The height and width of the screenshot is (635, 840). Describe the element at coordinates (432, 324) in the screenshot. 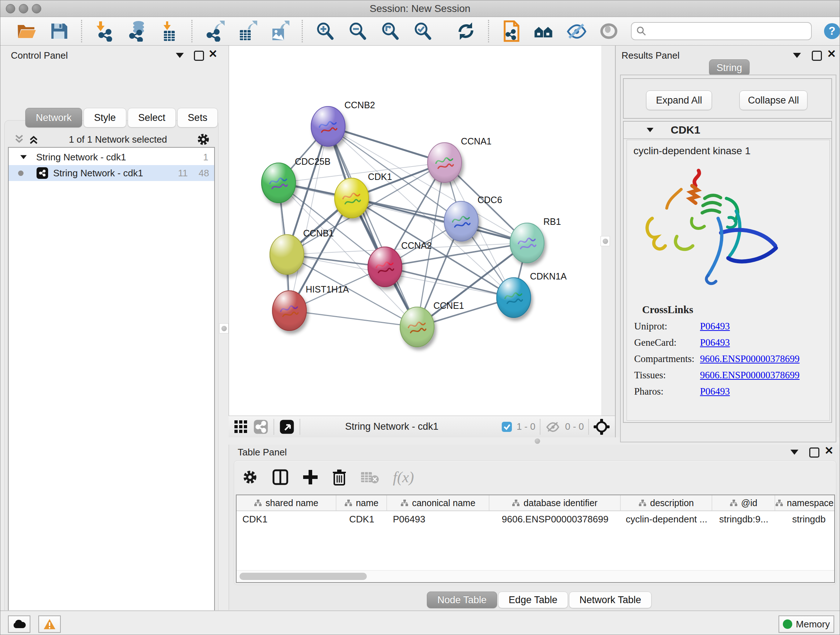

I see `node-CCNE1: CCNE1` at that location.